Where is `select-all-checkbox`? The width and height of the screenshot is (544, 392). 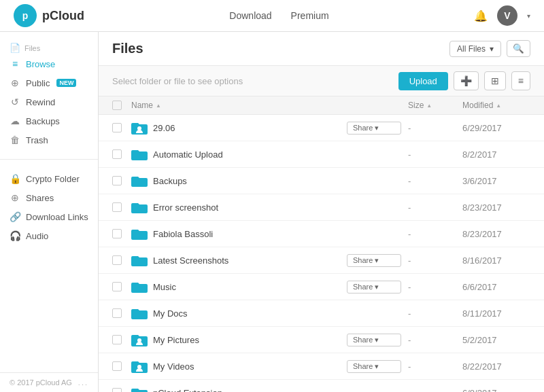 select-all-checkbox is located at coordinates (117, 105).